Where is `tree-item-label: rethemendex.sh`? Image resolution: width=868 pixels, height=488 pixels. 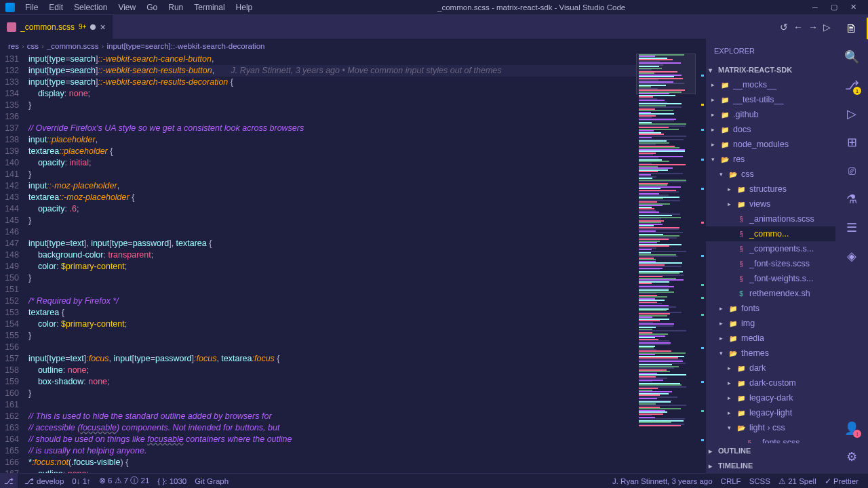
tree-item-label: rethemendex.sh is located at coordinates (780, 293).